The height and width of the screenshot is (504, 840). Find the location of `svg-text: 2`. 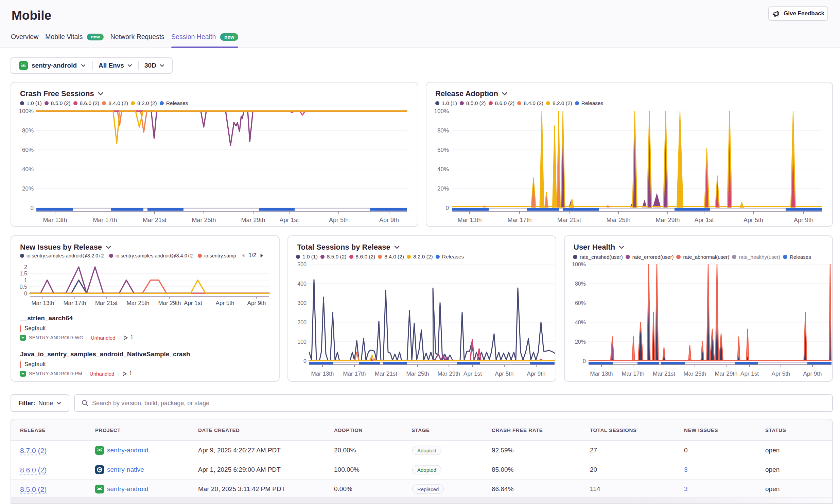

svg-text: 2 is located at coordinates (26, 267).